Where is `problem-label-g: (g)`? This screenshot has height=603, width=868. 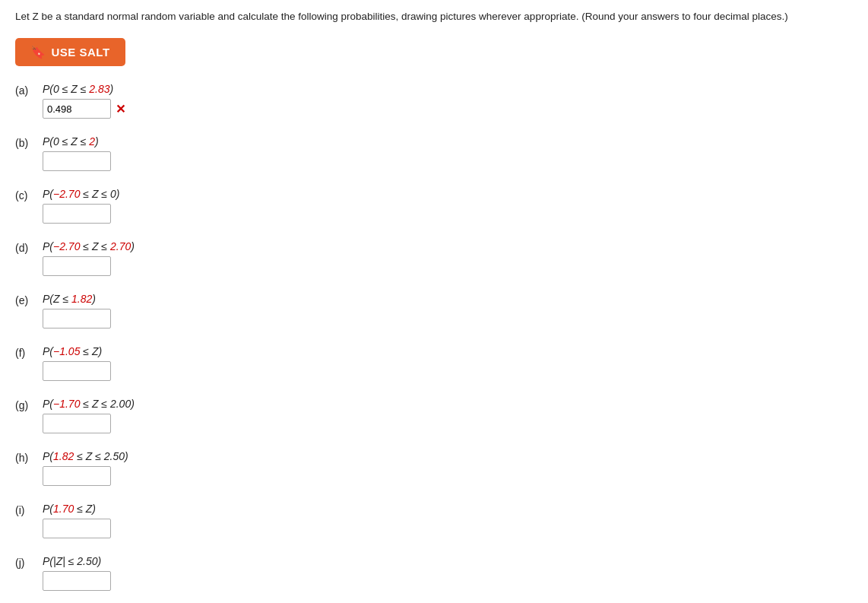
problem-label-g: (g) is located at coordinates (26, 405).